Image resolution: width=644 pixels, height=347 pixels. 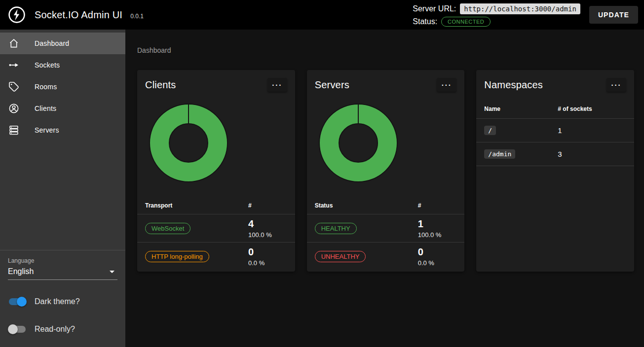 What do you see at coordinates (168, 229) in the screenshot?
I see `transport-badge: WebSocket` at bounding box center [168, 229].